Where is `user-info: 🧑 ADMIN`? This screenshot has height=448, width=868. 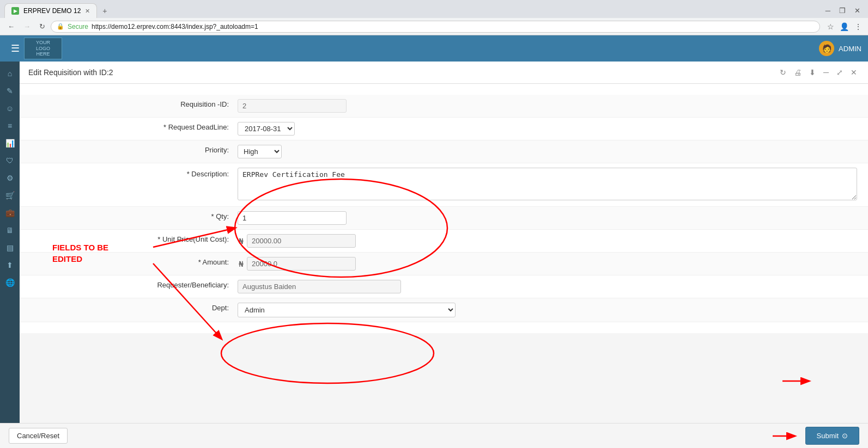 user-info: 🧑 ADMIN is located at coordinates (840, 48).